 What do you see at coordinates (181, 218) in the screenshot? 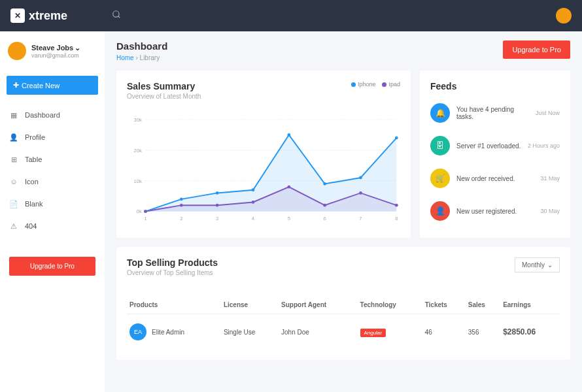
I see `svg-text: 2` at bounding box center [181, 218].